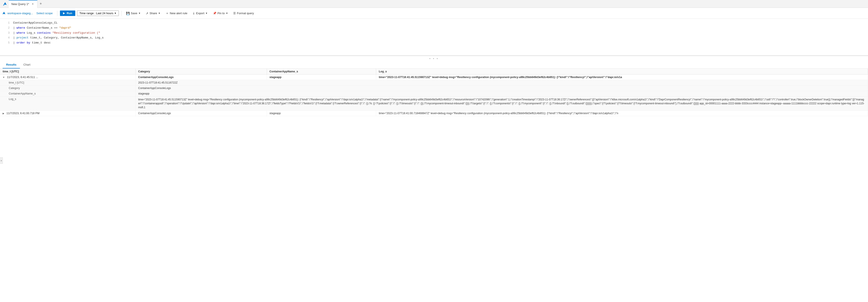 Image resolution: width=868 pixels, height=302 pixels. I want to click on share-icon: ↗, so click(147, 13).